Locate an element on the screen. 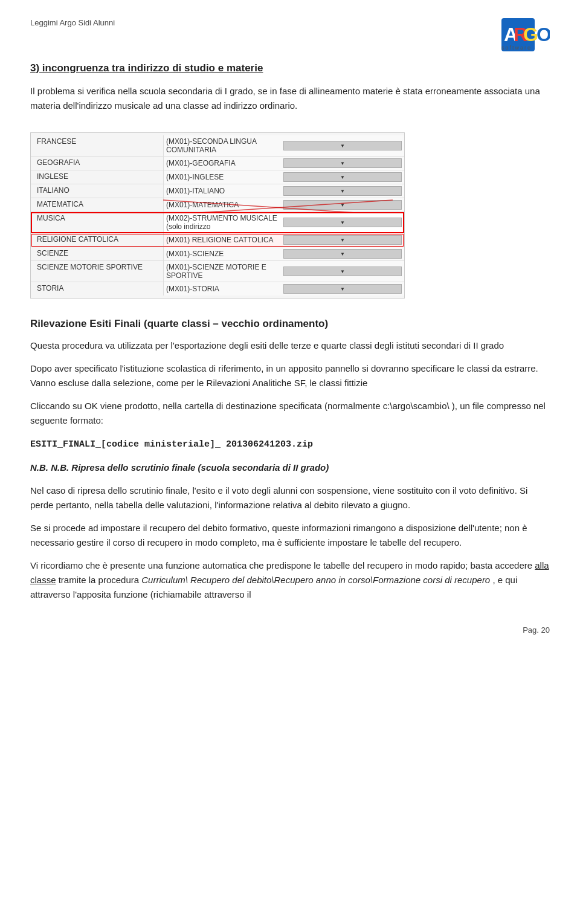 The width and height of the screenshot is (580, 924). nb-para3: Vi ricordiamo che è presente una funzion… is located at coordinates (290, 580).